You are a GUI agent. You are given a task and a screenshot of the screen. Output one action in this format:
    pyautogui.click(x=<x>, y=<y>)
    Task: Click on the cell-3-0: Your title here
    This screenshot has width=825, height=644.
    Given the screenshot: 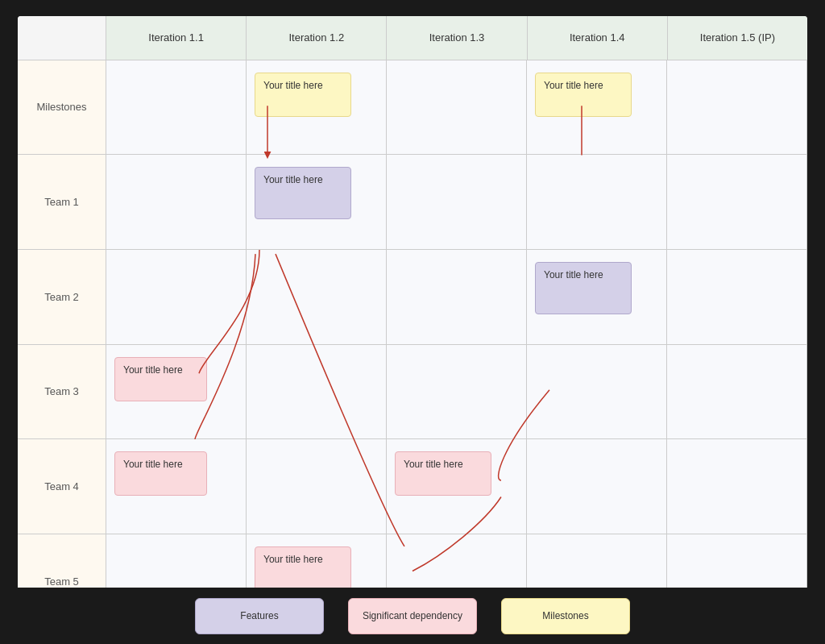 What is the action you would take?
    pyautogui.click(x=596, y=108)
    